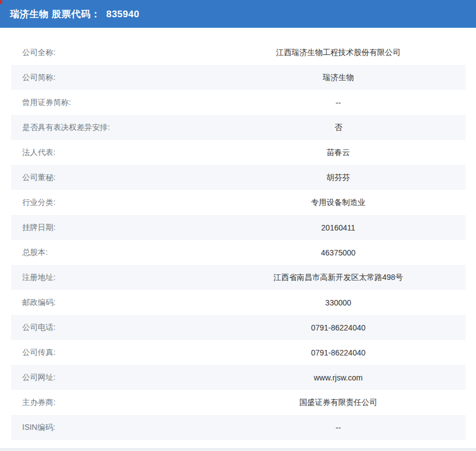 The width and height of the screenshot is (476, 451). Describe the element at coordinates (123, 14) in the screenshot. I see `stock-code-value: 835940` at that location.